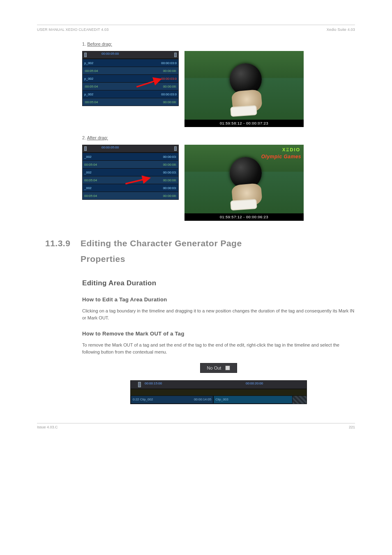 The image size is (392, 555). What do you see at coordinates (131, 79) in the screenshot?
I see `timeline-before: 00:00:05:00 p_00200:00:03:0 :00:05:0400:…` at bounding box center [131, 79].